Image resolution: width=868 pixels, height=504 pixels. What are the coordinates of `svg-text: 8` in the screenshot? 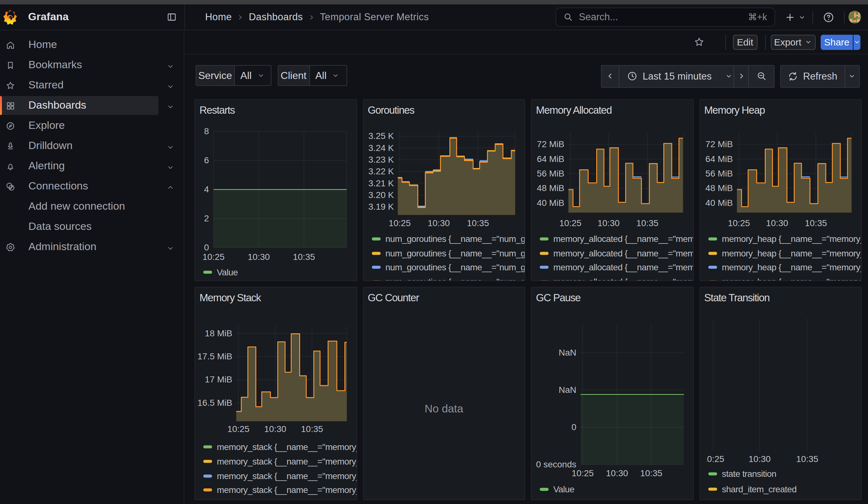 It's located at (207, 131).